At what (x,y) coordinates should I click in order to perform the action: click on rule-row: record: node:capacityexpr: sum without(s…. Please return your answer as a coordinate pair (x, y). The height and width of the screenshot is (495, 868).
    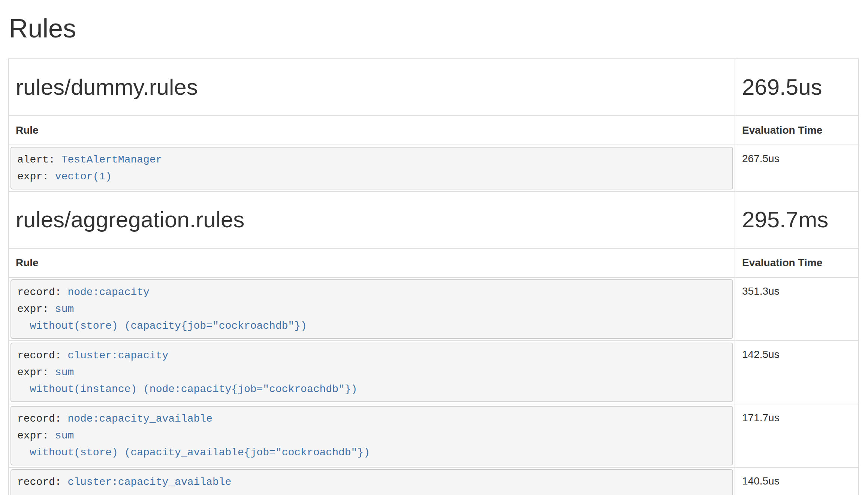
    Looking at the image, I should click on (434, 309).